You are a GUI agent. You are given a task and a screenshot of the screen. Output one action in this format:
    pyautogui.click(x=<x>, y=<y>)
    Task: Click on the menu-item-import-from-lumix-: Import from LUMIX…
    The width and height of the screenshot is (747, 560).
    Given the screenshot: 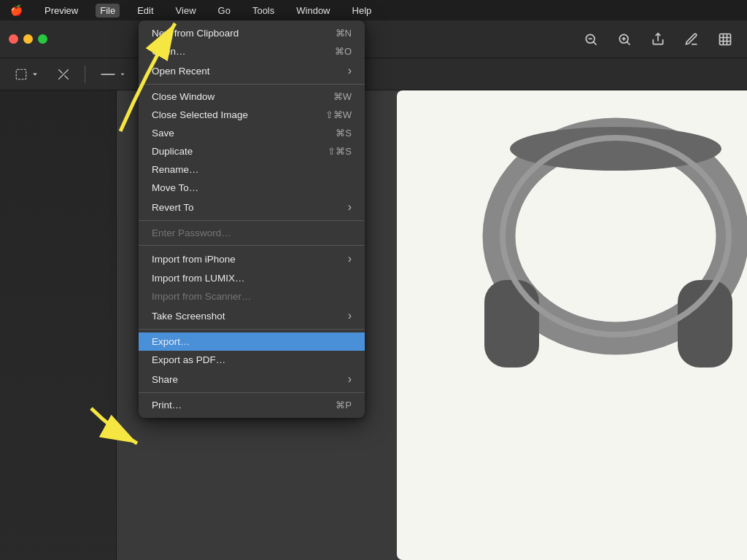 What is the action you would take?
    pyautogui.click(x=252, y=279)
    